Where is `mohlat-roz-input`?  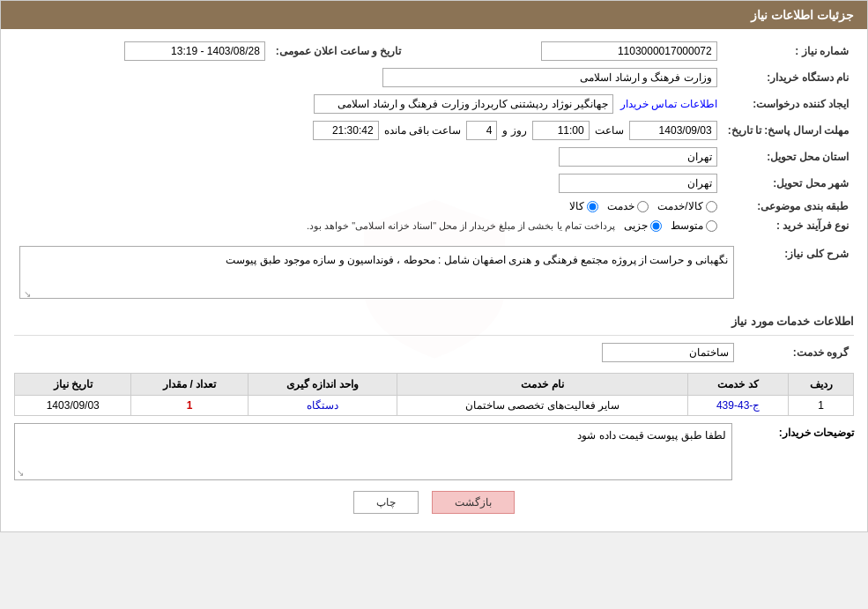 mohlat-roz-input is located at coordinates (481, 130).